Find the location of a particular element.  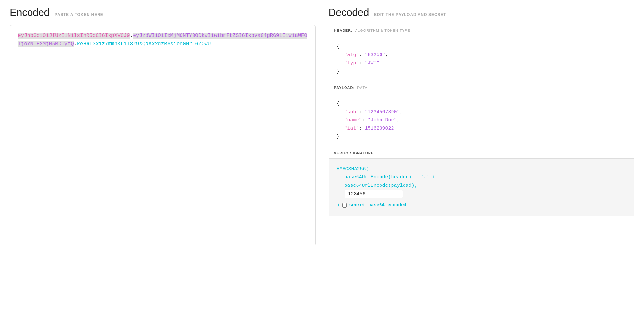

payload-name-line: "name": "John Doe", is located at coordinates (482, 120).